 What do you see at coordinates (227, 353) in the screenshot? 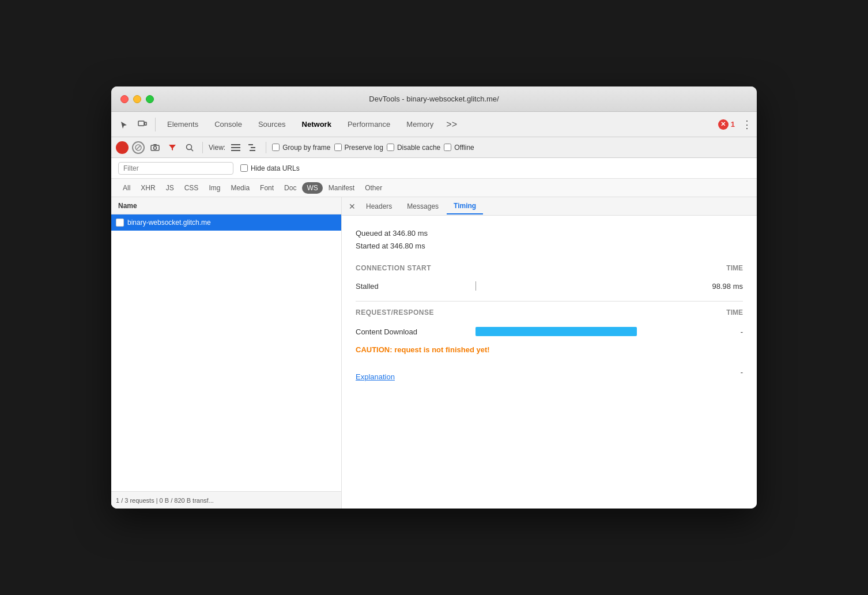
I see `request-list: Name binary-websocket.glitch.me 1 / 3 re…` at bounding box center [227, 353].